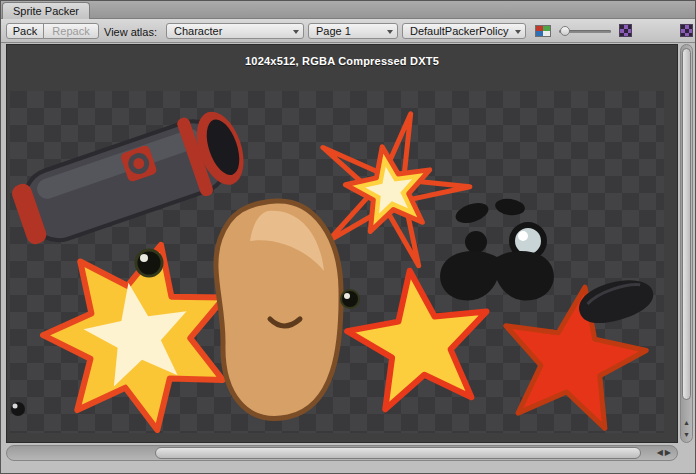 Image resolution: width=696 pixels, height=474 pixels. Describe the element at coordinates (669, 452) in the screenshot. I see `scroll-right-icon: ▶` at that location.